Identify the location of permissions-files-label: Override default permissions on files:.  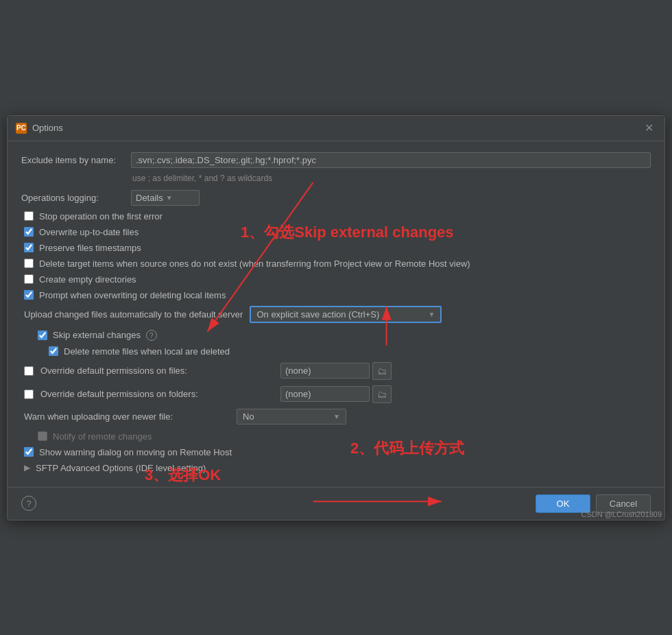
(157, 370).